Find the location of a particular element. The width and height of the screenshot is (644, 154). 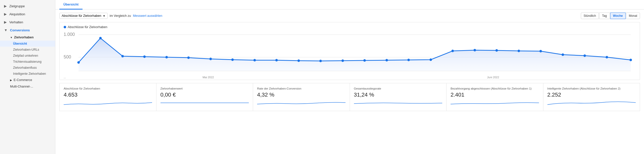

sidebar-sub-sub-label: Trichtervisualisierung is located at coordinates (27, 62).